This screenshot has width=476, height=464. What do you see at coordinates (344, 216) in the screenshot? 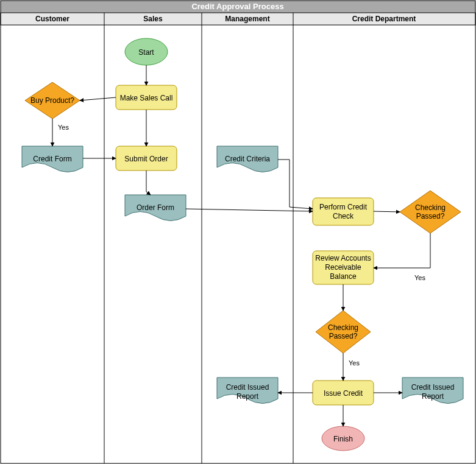
I see `node-perform-credit-check-label2: Check` at bounding box center [344, 216].